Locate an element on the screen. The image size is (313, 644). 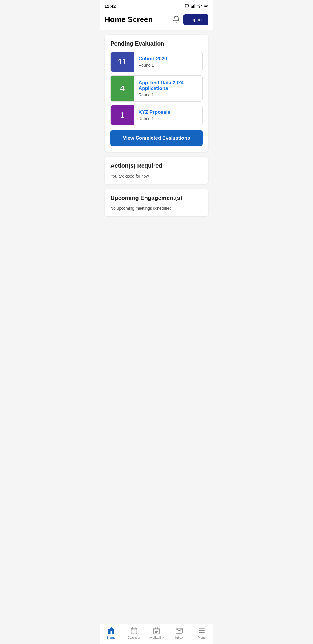
header-actions: Logout is located at coordinates (190, 20).